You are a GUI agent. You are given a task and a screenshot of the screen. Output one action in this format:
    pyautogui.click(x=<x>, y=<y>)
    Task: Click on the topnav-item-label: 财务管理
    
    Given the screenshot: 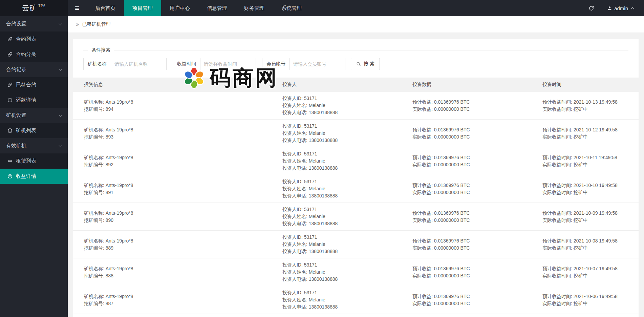 What is the action you would take?
    pyautogui.click(x=254, y=8)
    